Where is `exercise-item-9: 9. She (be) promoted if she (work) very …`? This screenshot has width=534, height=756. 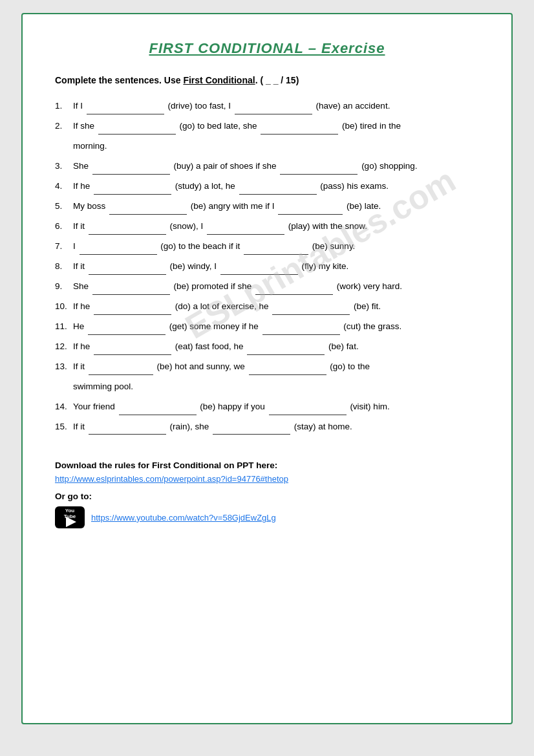
exercise-item-9: 9. She (be) promoted if she (work) very … is located at coordinates (267, 287).